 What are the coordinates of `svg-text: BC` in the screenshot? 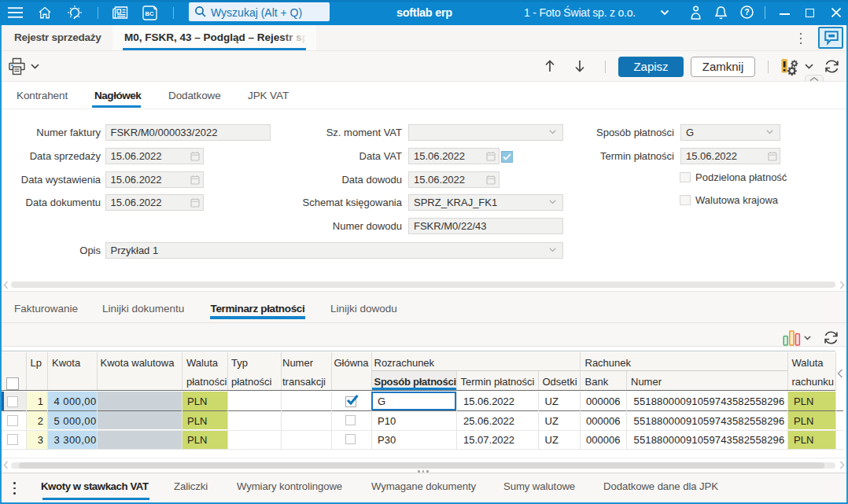 It's located at (149, 14).